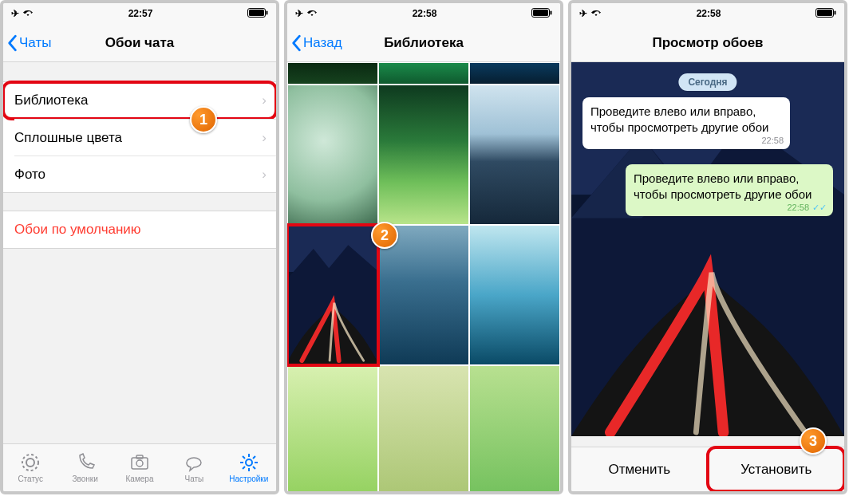 This screenshot has height=504, width=849. Describe the element at coordinates (85, 467) in the screenshot. I see `tab-calls: Звонки` at that location.